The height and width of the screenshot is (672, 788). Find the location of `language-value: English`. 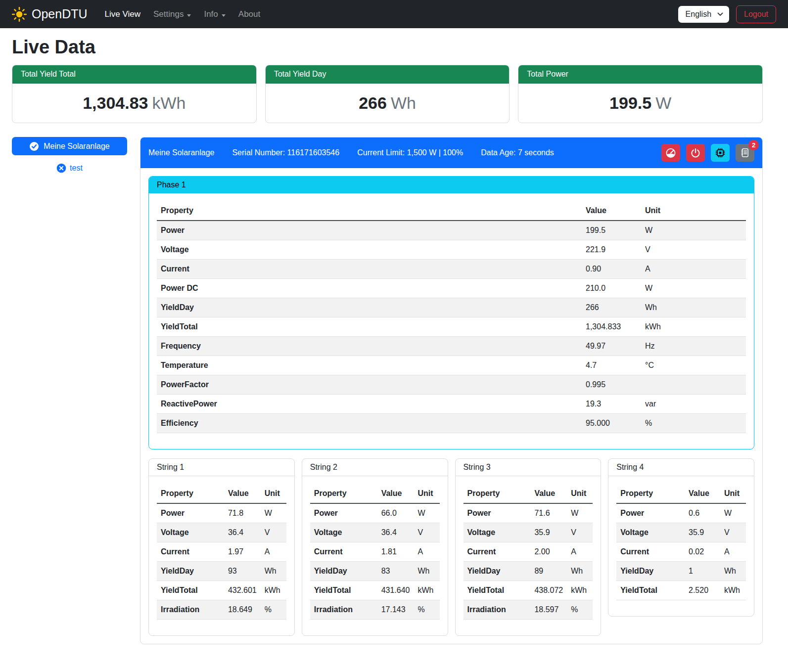

language-value: English is located at coordinates (698, 14).